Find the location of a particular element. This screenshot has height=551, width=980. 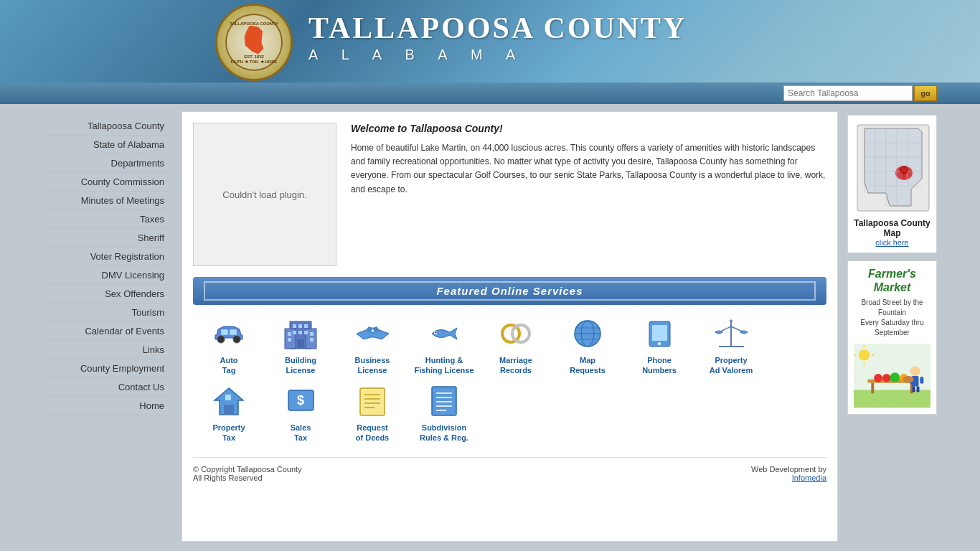

right-sidebar: Tallapoosa County Map click here Farmer'… is located at coordinates (890, 326).